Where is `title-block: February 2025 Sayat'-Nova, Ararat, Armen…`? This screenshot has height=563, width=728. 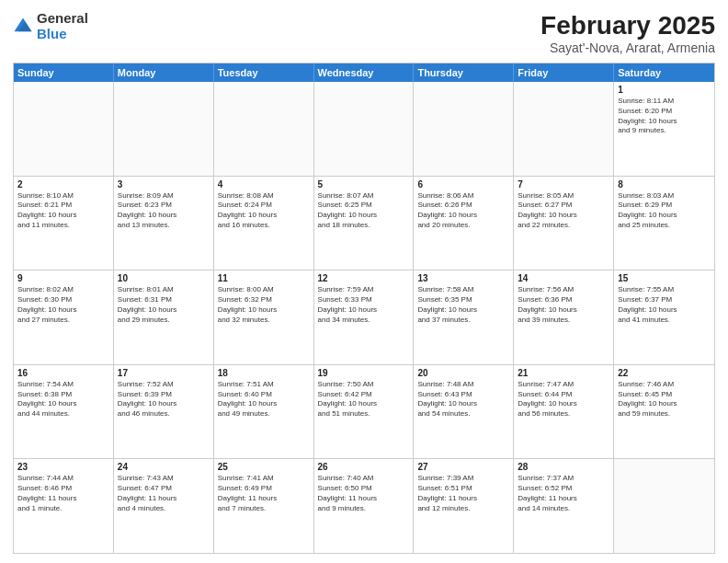 title-block: February 2025 Sayat'-Nova, Ararat, Armen… is located at coordinates (628, 33).